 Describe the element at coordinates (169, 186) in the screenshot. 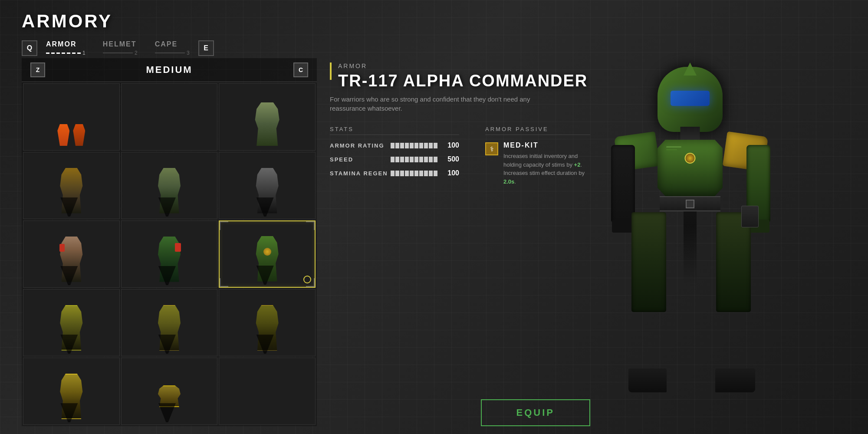

I see `armor-cell-r1c2` at that location.